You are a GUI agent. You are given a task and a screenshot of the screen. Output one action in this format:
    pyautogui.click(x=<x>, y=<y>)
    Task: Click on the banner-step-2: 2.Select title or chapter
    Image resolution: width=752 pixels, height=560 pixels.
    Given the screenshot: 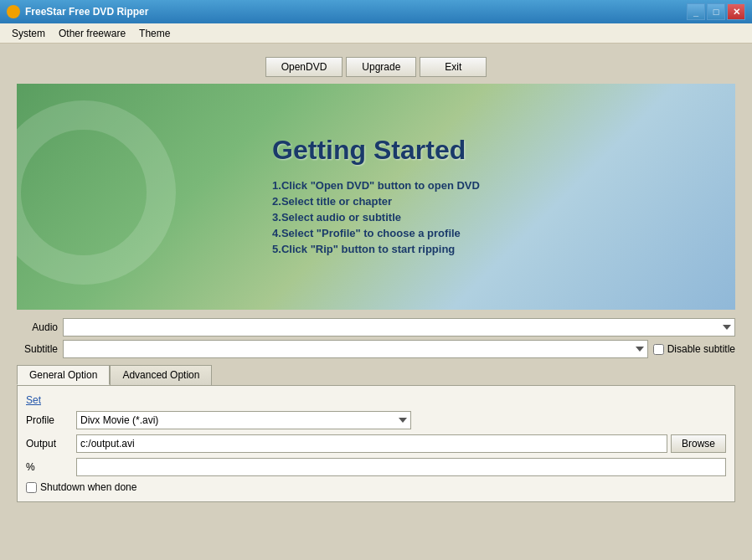 What is the action you would take?
    pyautogui.click(x=376, y=201)
    